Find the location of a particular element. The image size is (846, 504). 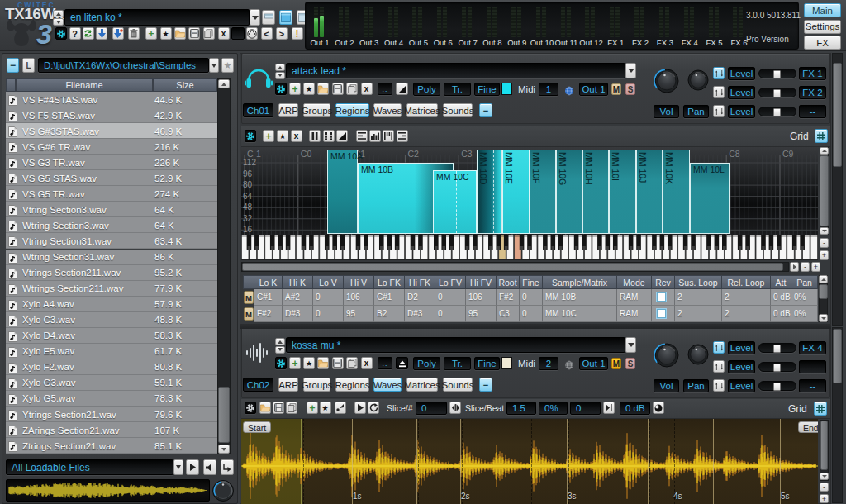

piano-keyboard is located at coordinates (530, 248).